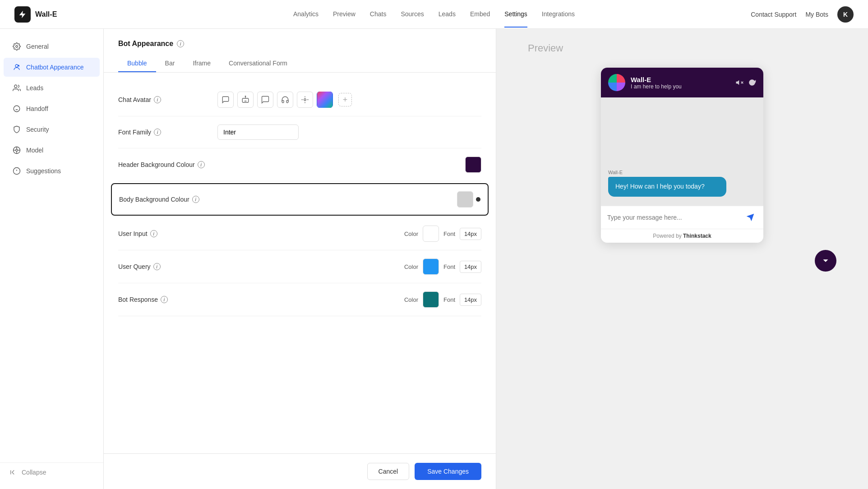  Describe the element at coordinates (545, 48) in the screenshot. I see `preview-title: Preview` at that location.